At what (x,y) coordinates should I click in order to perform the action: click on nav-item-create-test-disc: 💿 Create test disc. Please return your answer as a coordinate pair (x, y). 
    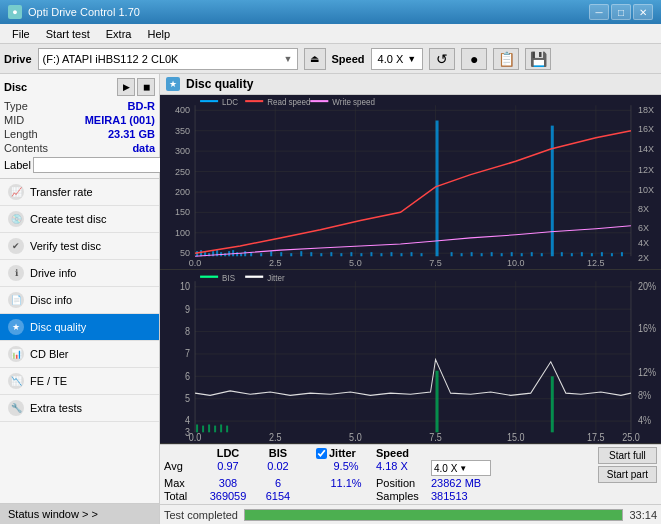
    Looking at the image, I should click on (80, 220).